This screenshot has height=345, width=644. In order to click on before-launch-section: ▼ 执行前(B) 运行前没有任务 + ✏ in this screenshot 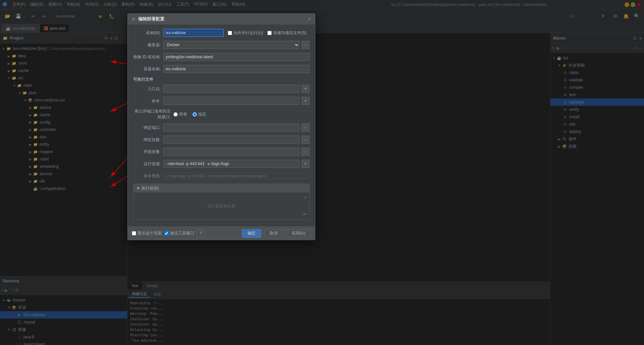, I will do `click(221, 202)`.